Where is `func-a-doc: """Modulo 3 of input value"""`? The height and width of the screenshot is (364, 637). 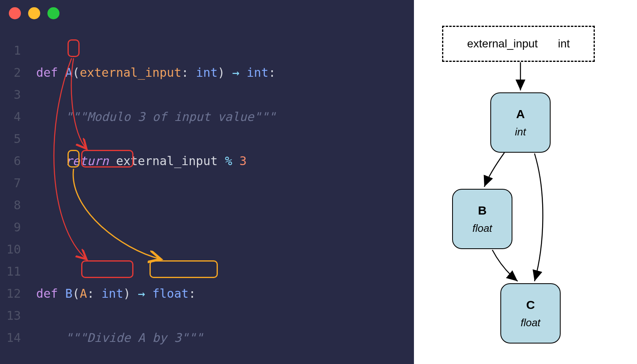 func-a-doc: """Modulo 3 of input value""" is located at coordinates (170, 117).